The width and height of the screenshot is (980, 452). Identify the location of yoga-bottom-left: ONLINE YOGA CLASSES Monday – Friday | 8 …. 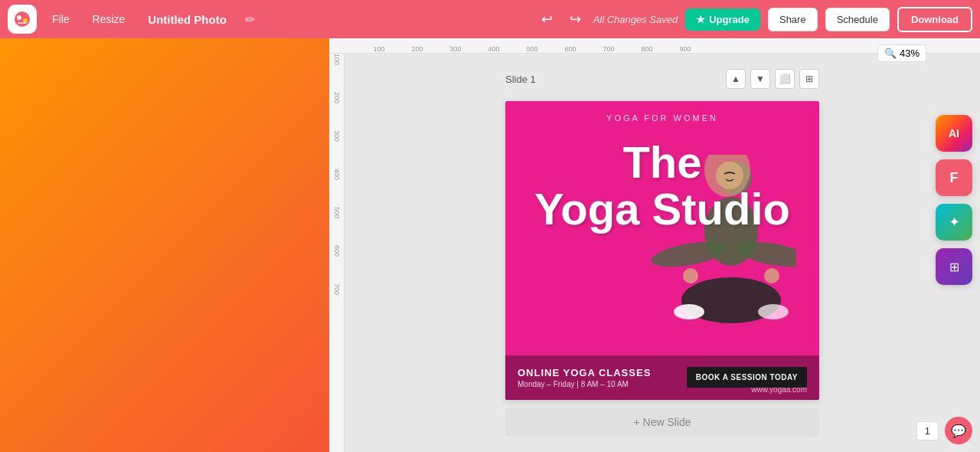
(584, 378).